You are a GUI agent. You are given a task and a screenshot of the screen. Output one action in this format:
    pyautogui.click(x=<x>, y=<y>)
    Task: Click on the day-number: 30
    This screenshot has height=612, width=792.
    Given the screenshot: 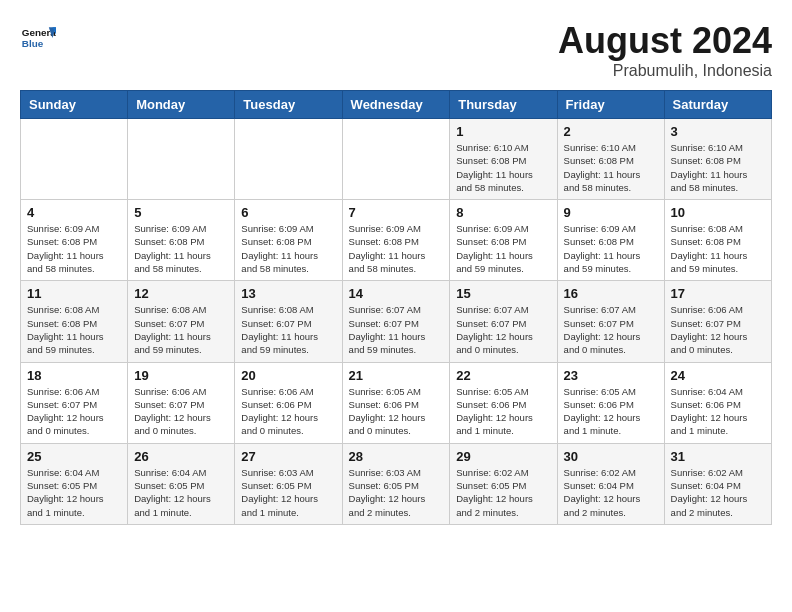 What is the action you would take?
    pyautogui.click(x=611, y=456)
    